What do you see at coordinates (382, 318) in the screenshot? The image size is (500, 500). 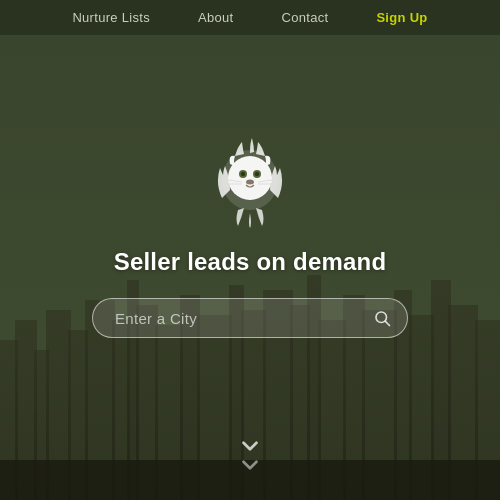 I see `search-icon` at bounding box center [382, 318].